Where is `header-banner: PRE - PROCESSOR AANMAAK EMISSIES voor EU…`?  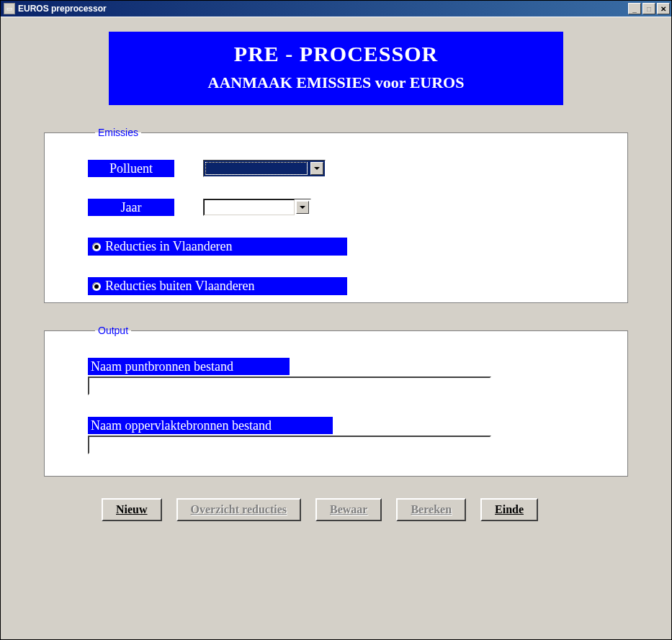
header-banner: PRE - PROCESSOR AANMAAK EMISSIES voor EU… is located at coordinates (336, 68).